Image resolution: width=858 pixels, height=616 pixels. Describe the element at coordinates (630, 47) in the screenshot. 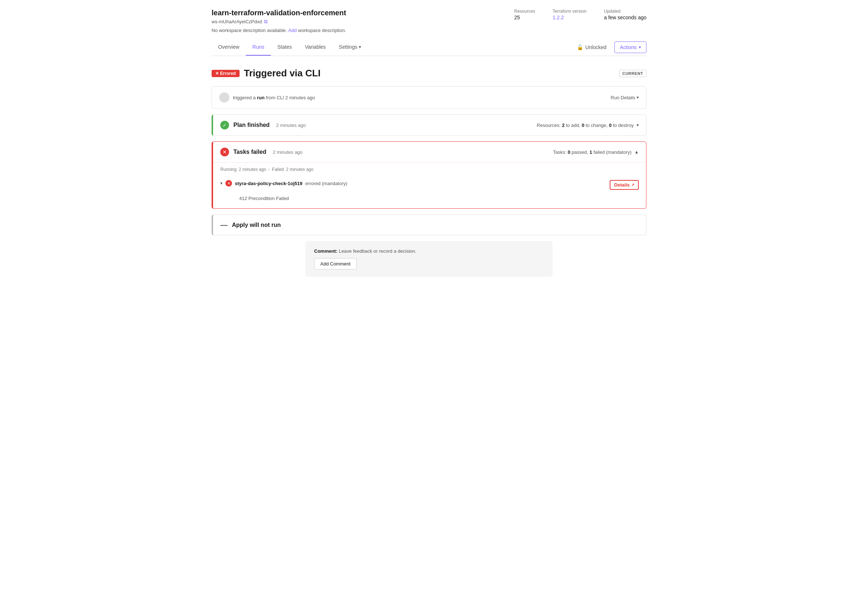

I see `actions-button: Actions ▾` at that location.